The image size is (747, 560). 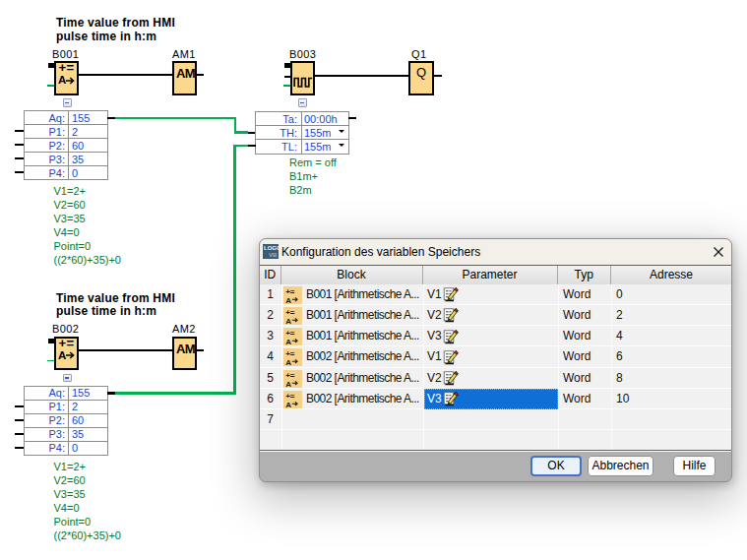 What do you see at coordinates (272, 248) in the screenshot?
I see `svg-text: LOGO` at bounding box center [272, 248].